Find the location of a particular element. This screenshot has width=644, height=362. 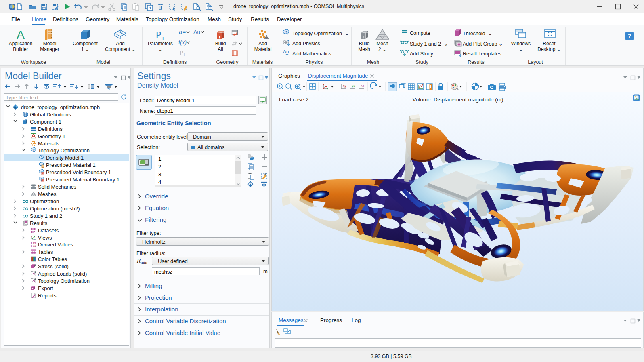

svg-text: xy is located at coordinates (345, 86).